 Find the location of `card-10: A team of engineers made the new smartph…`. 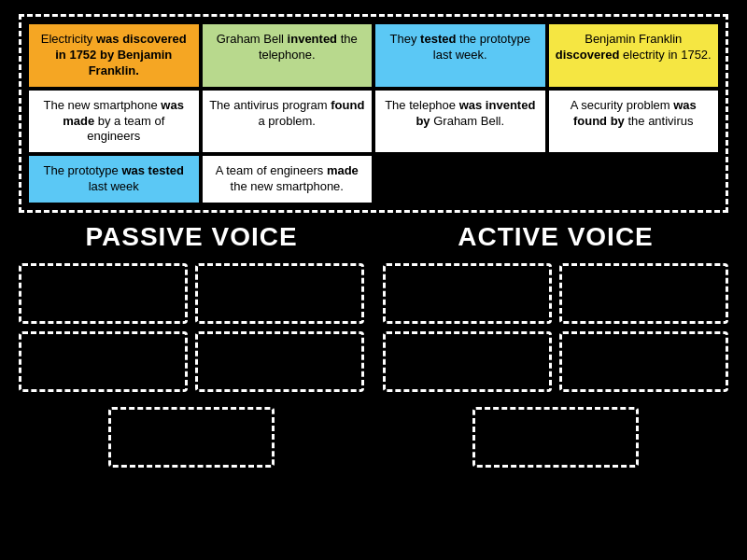

card-10: A team of engineers made the new smartph… is located at coordinates (288, 179).